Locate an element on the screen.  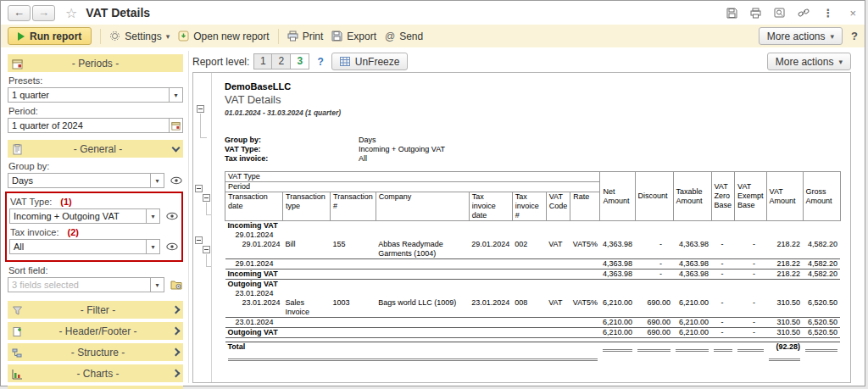
table-cell: 4,582.20 is located at coordinates (821, 249).